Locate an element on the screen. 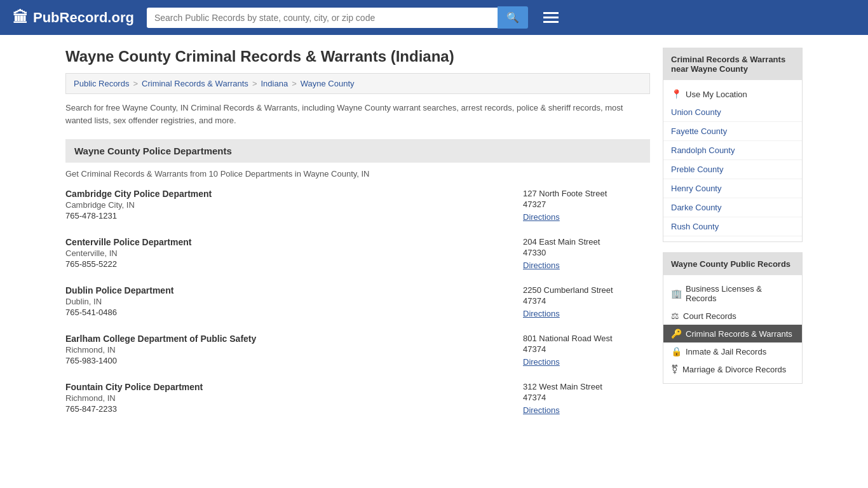 Image resolution: width=868 pixels, height=488 pixels. dept-name-3: Earlham College Department of Public Saf… is located at coordinates (294, 339).